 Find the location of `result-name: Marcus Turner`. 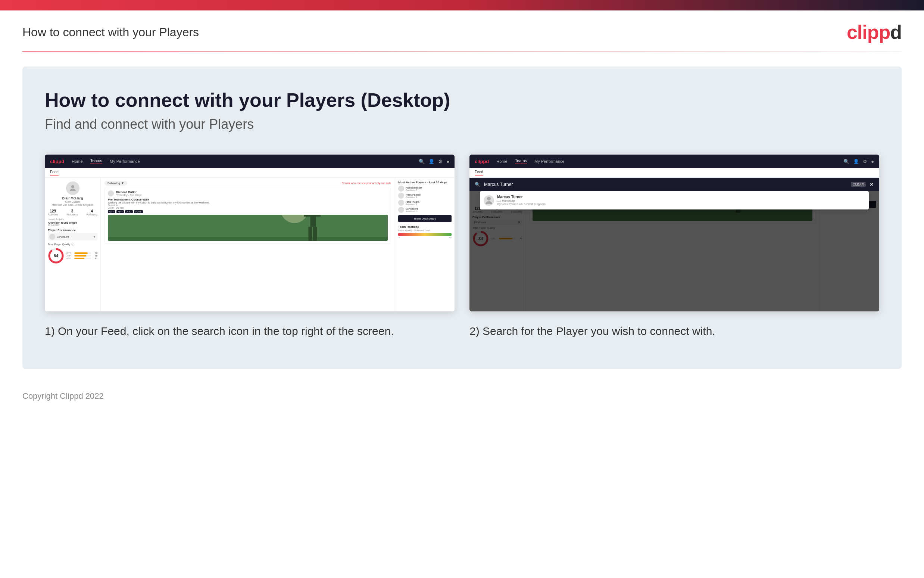

result-name: Marcus Turner is located at coordinates (521, 197).